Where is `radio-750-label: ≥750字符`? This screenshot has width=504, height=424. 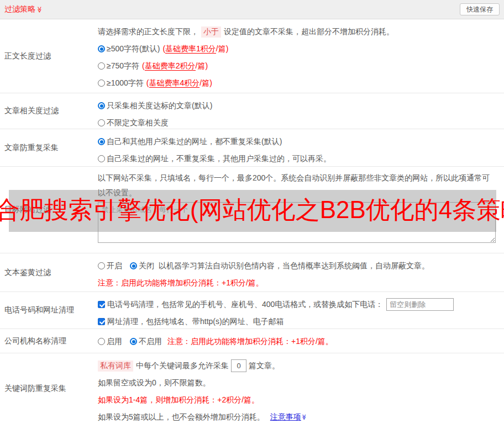
radio-750-label: ≥750字符 is located at coordinates (123, 66).